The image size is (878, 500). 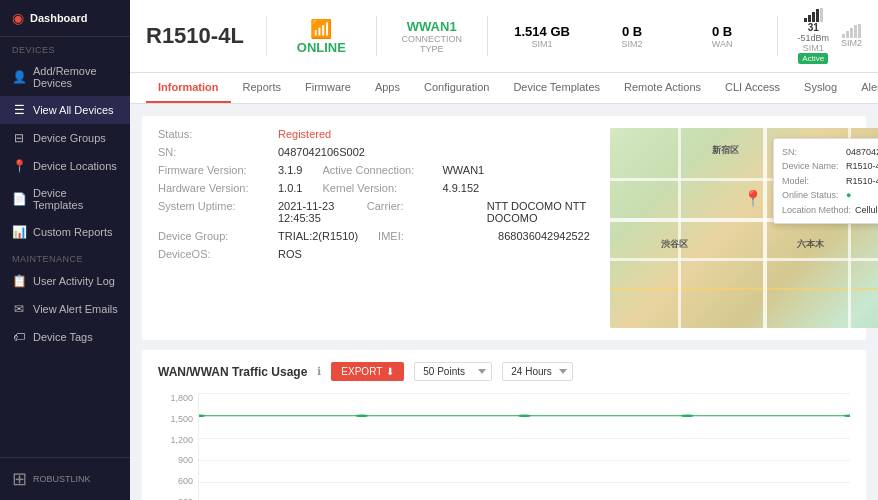 What do you see at coordinates (65, 337) in the screenshot?
I see `sidebar-item-device-tags: 🏷 Device Tags` at bounding box center [65, 337].